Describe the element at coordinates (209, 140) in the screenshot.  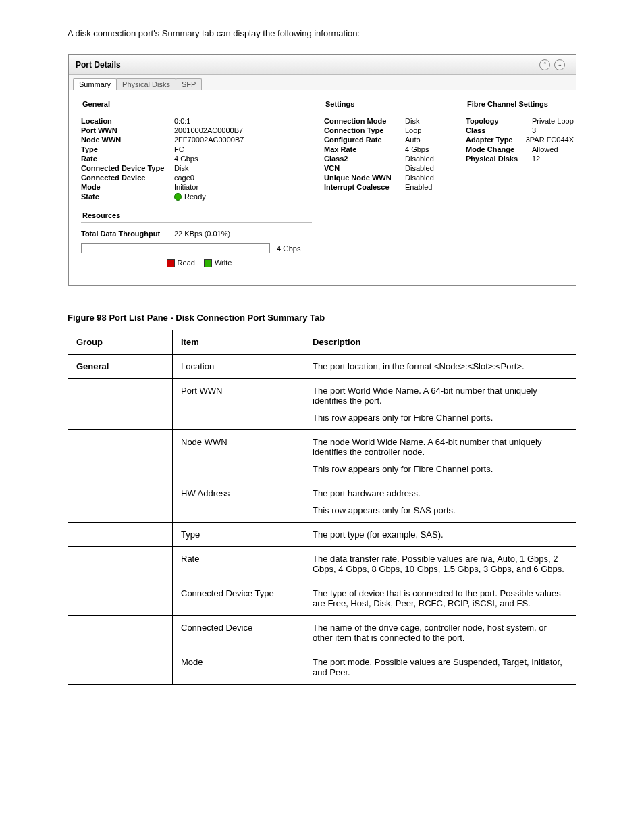
I see `general-value: 2FF70002AC0000B7` at that location.